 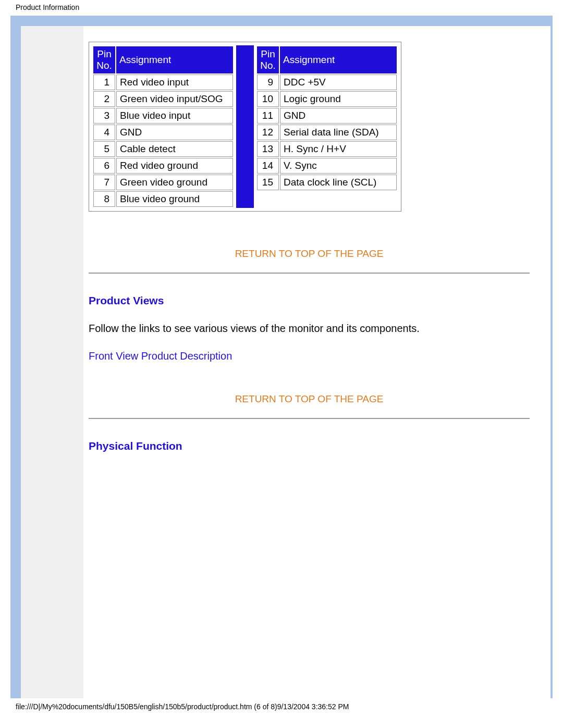 What do you see at coordinates (163, 82) in the screenshot?
I see `table-row: 1Red video input` at bounding box center [163, 82].